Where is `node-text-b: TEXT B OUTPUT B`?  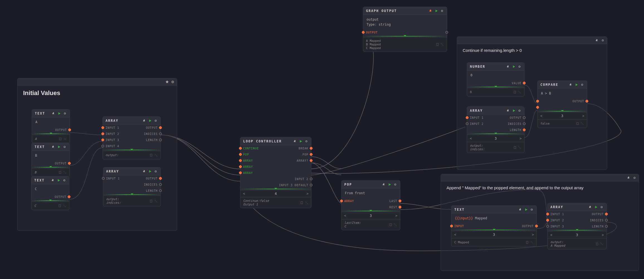
node-text-b: TEXT B OUTPUT B is located at coordinates (51, 160).